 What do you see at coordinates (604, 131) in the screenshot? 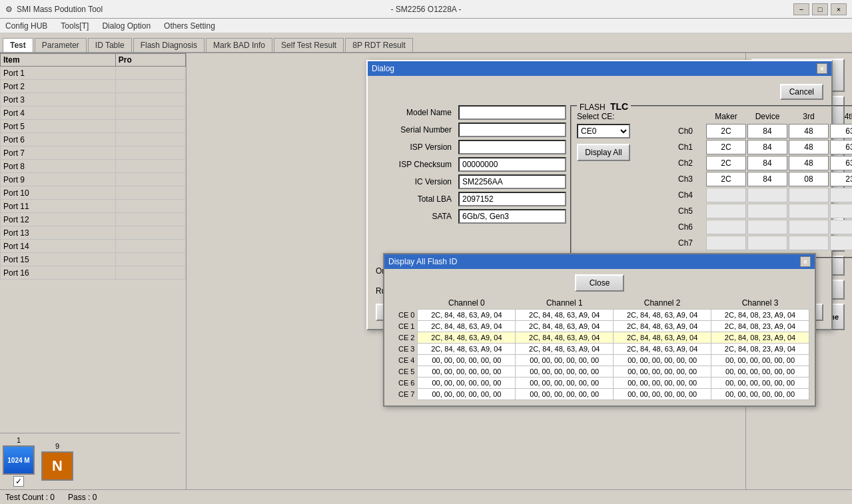
I see `ce-selector: CE0 CE1 CE2 CE3` at bounding box center [604, 131].